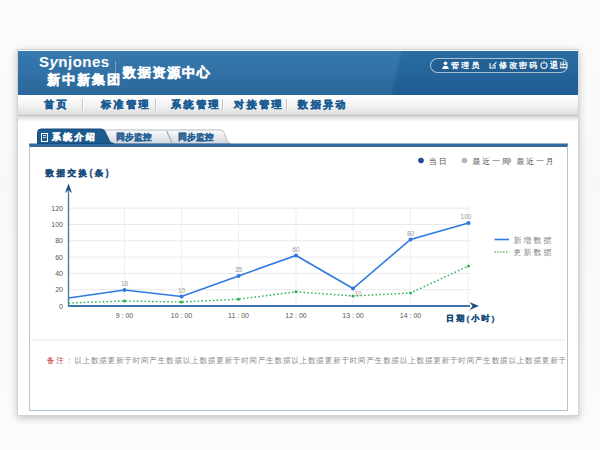  Describe the element at coordinates (472, 318) in the screenshot. I see `svg-text: 日期(小时)` at that location.